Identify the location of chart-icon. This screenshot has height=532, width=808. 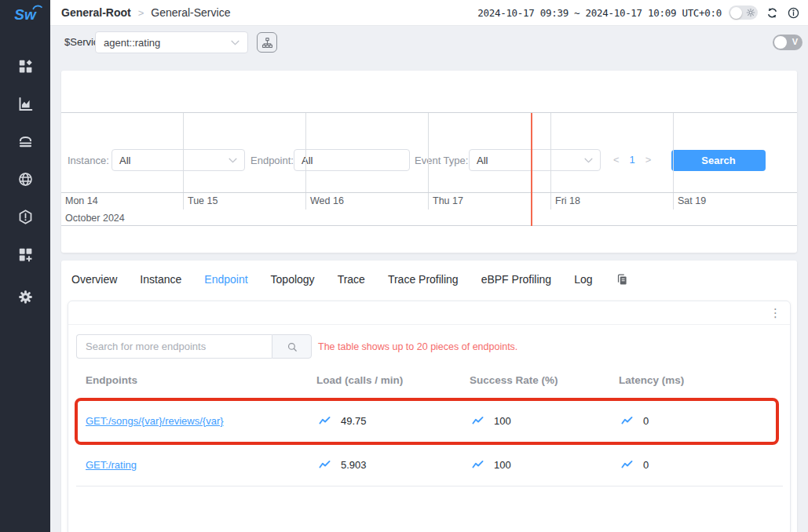
(25, 104).